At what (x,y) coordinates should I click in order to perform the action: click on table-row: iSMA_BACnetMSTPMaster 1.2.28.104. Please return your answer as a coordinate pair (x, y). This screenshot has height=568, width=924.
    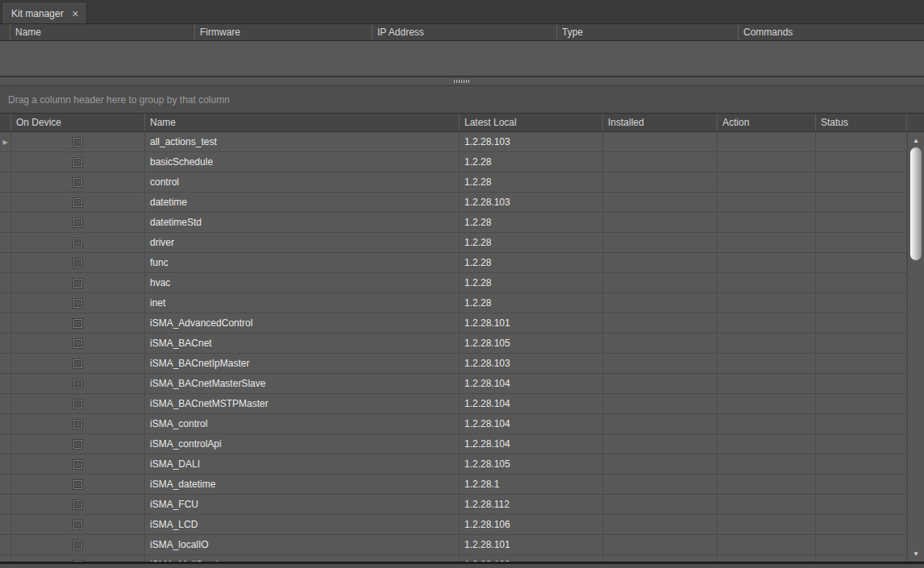
    Looking at the image, I should click on (462, 404).